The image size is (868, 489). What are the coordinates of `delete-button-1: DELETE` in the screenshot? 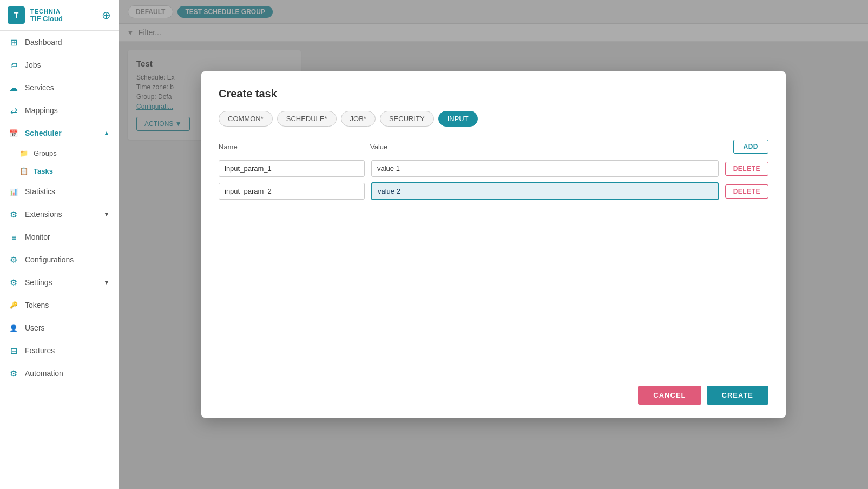 It's located at (747, 169).